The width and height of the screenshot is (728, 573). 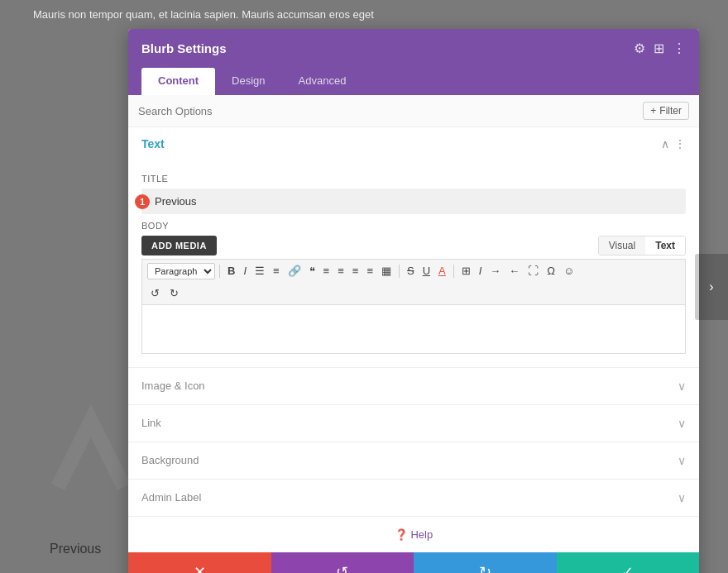 What do you see at coordinates (179, 81) in the screenshot?
I see `tab-content: Content` at bounding box center [179, 81].